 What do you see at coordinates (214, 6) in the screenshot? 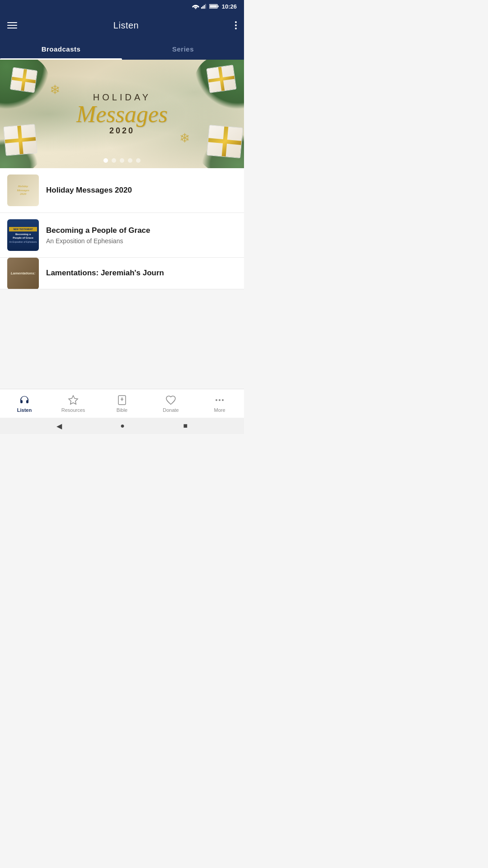
I see `battery-icon` at bounding box center [214, 6].